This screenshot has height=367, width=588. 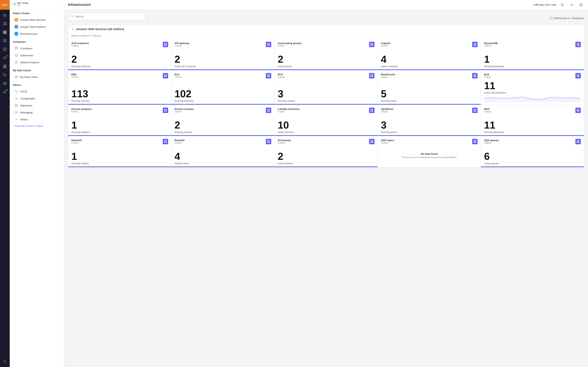 I want to click on bookmark-button, so click(x=581, y=5).